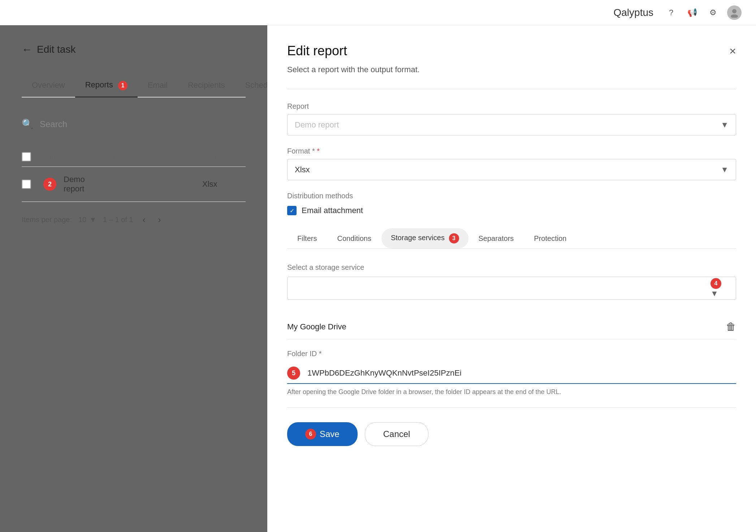 The width and height of the screenshot is (756, 532). I want to click on storage-service-input, so click(511, 288).